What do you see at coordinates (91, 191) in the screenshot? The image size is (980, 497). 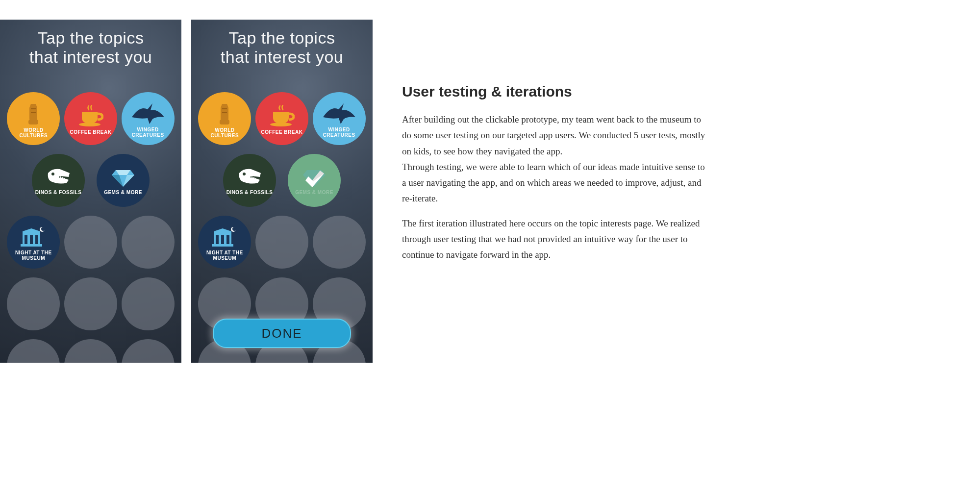 I see `phone-screen-before: Tap the topics that interest you WORLD` at bounding box center [91, 191].